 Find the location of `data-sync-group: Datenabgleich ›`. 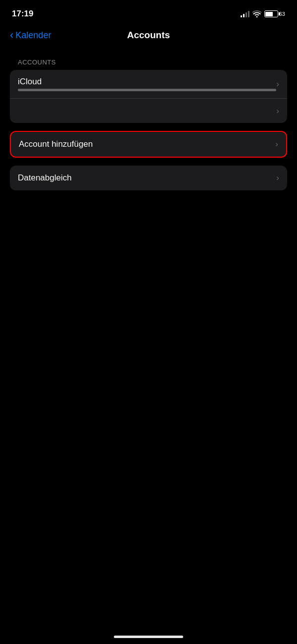

data-sync-group: Datenabgleich › is located at coordinates (148, 178).